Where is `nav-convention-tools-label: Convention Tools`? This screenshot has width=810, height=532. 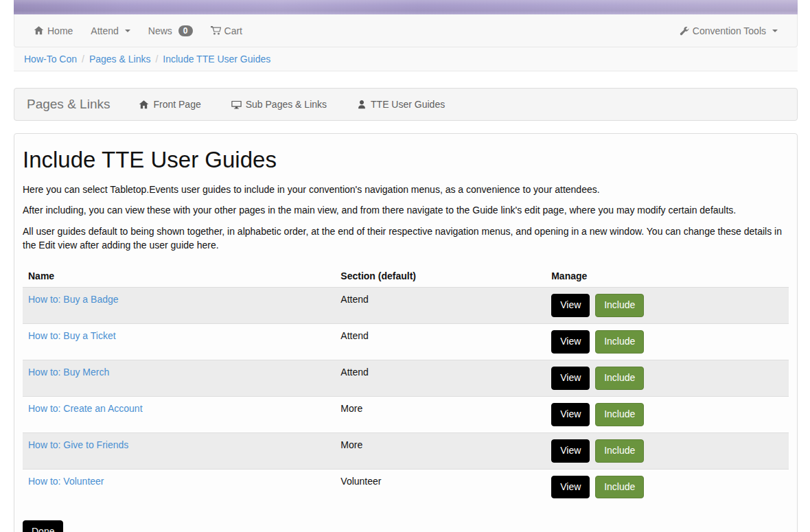
nav-convention-tools-label: Convention Tools is located at coordinates (729, 31).